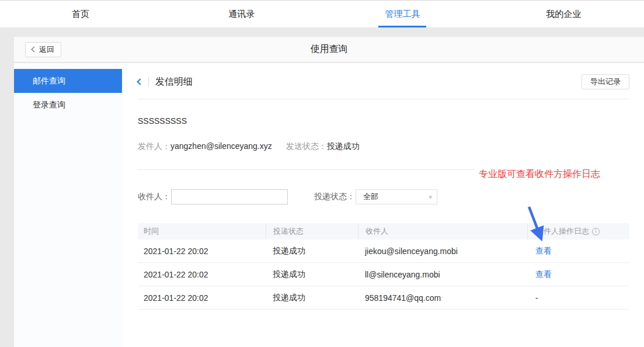  Describe the element at coordinates (563, 14) in the screenshot. I see `tab-my-enterprise: 我的企业` at that location.